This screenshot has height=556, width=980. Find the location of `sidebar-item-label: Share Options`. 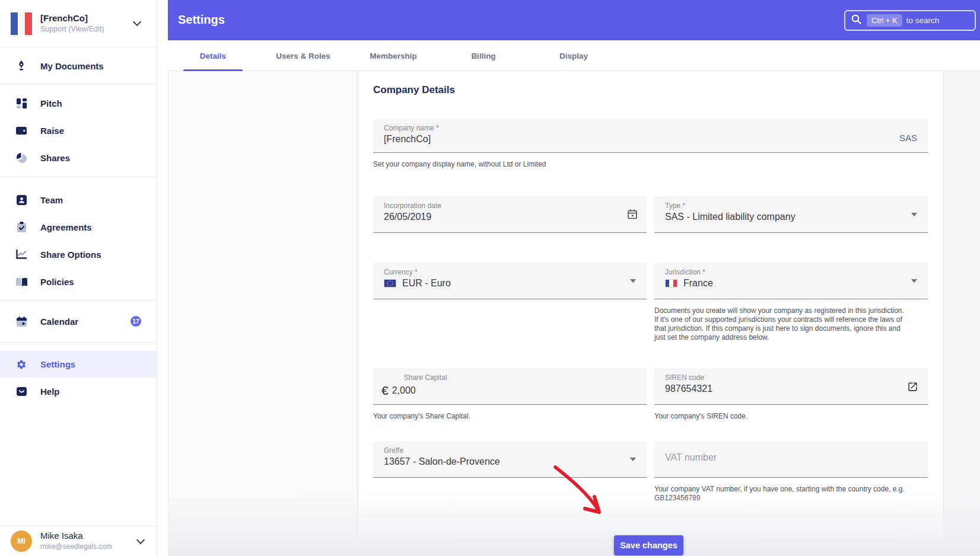

sidebar-item-label: Share Options is located at coordinates (71, 255).